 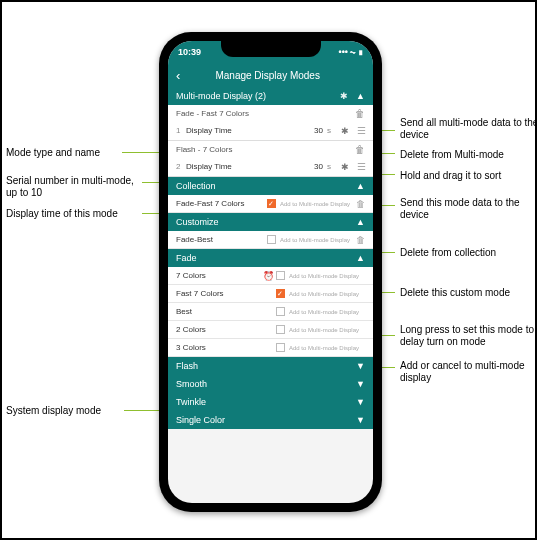 What do you see at coordinates (76, 214) in the screenshot?
I see `annotation-display-time: Display time of this mode` at bounding box center [76, 214].